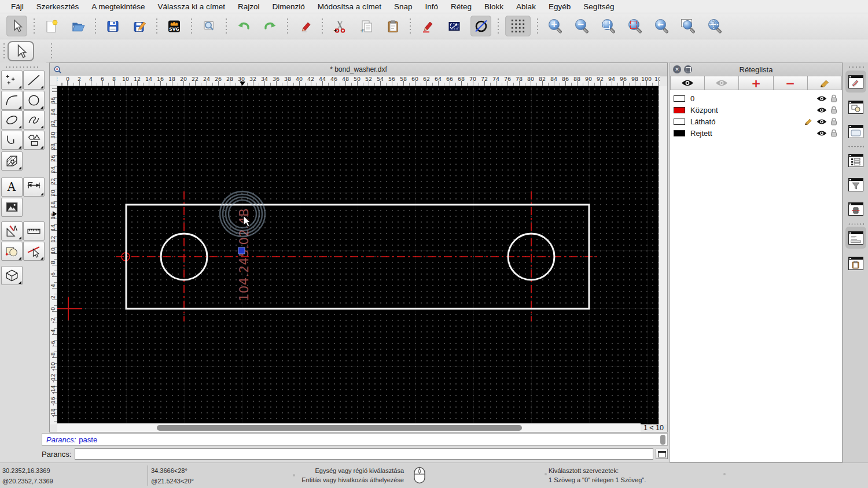 The height and width of the screenshot is (488, 868). Describe the element at coordinates (288, 7) in the screenshot. I see `menu-item: Dimenzió` at that location.